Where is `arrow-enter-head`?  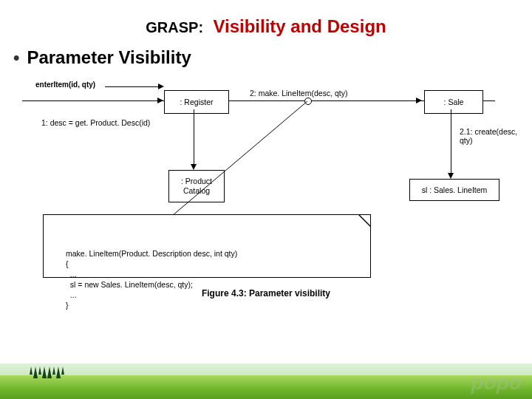 arrow-enter-head is located at coordinates (161, 86).